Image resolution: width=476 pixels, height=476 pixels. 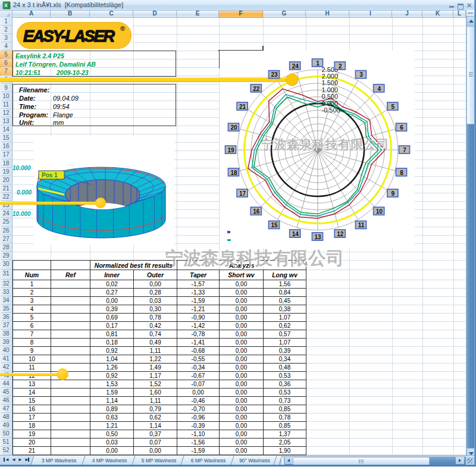 I want to click on svg-text: 20, so click(x=234, y=127).